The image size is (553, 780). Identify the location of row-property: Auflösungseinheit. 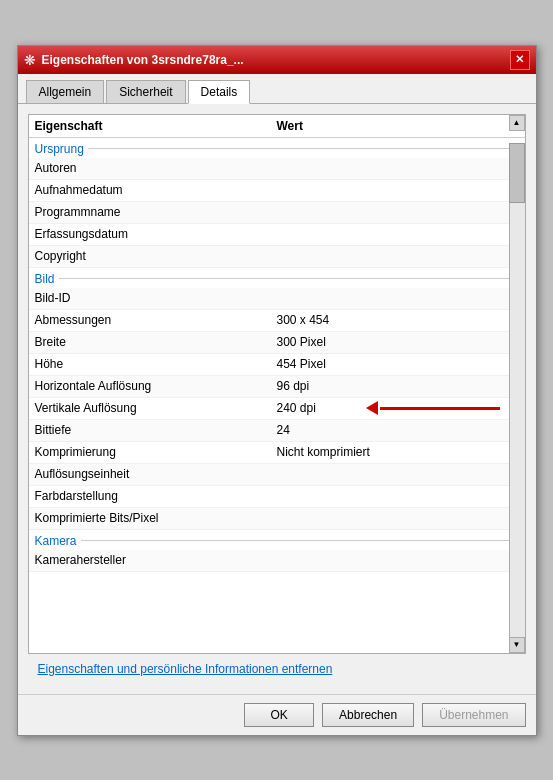
(156, 474).